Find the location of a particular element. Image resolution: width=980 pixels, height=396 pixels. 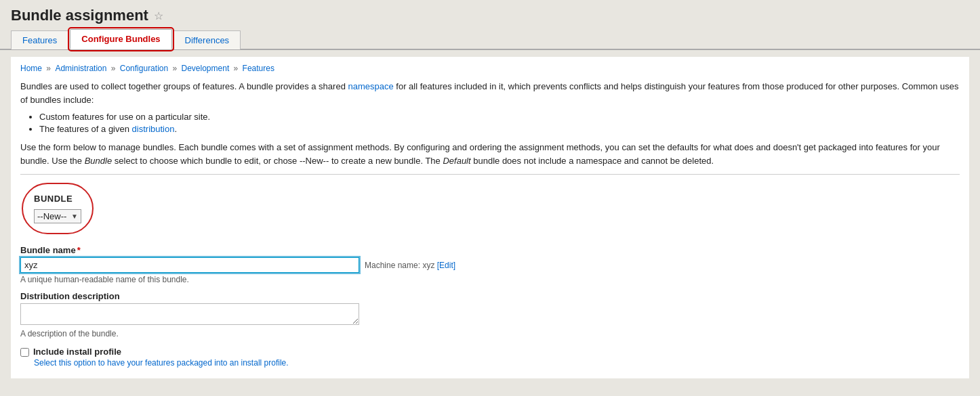

breadcrumb-sep-4: » is located at coordinates (237, 68).